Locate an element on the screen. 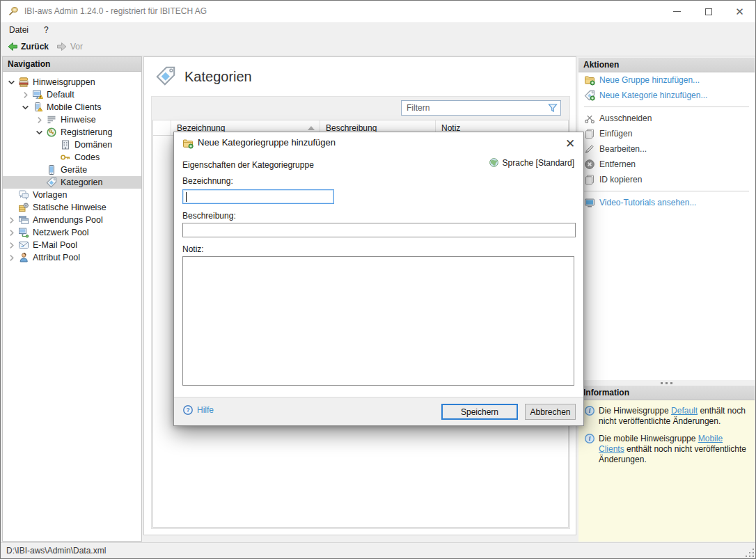 The width and height of the screenshot is (756, 559). tree-item-e-mail-pool: E-Mail Pool is located at coordinates (72, 245).